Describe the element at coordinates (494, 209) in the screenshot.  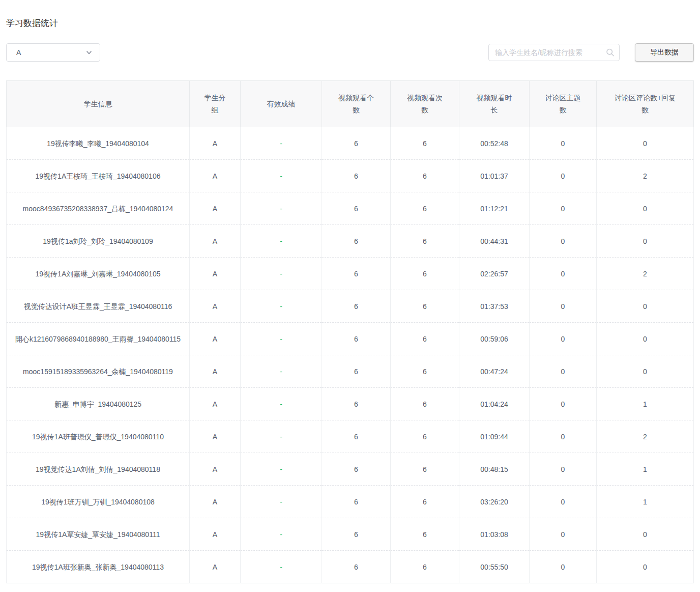
I see `cell-watch-duration: 01:12:21` at that location.